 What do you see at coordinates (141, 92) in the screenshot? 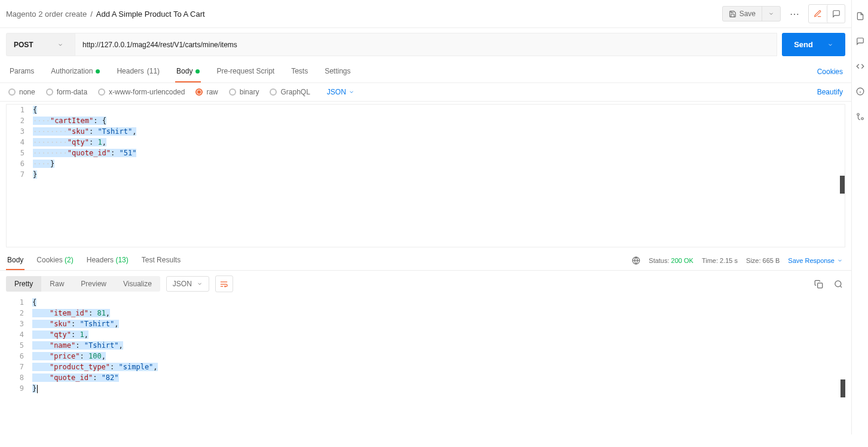
I see `radio-urlencoded: x-www-form-urlencoded` at bounding box center [141, 92].